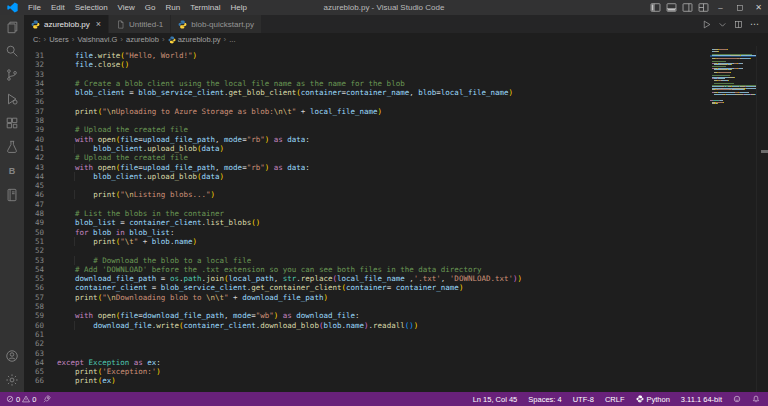 Image resolution: width=768 pixels, height=406 pixels. I want to click on tab-label: azureblob.py, so click(67, 24).